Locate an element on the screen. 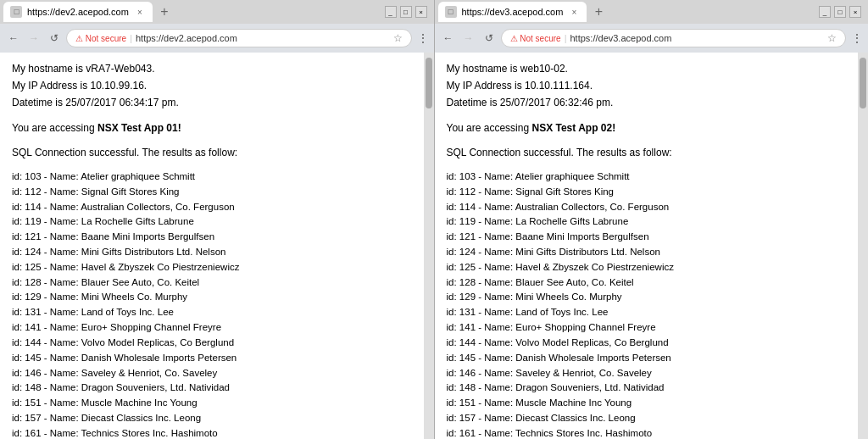 The width and height of the screenshot is (868, 439). address-input: ⚠ Not secure | https://dev3.acepod.com☆ is located at coordinates (674, 38).